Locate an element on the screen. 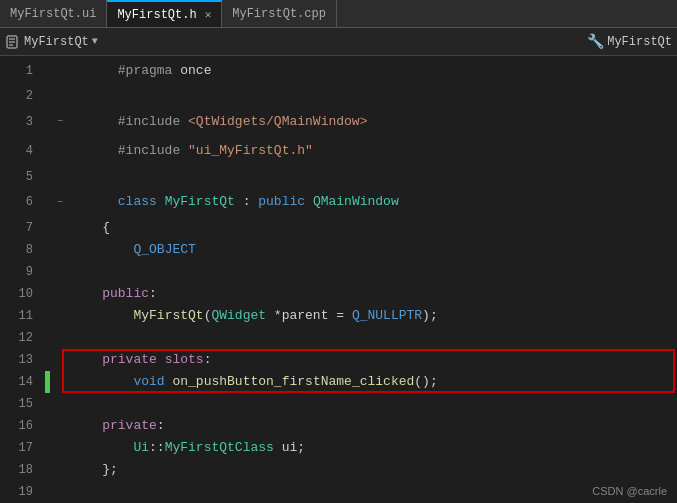 The width and height of the screenshot is (677, 503). toolbar-left: MyFirstQt ▼ is located at coordinates (52, 42).